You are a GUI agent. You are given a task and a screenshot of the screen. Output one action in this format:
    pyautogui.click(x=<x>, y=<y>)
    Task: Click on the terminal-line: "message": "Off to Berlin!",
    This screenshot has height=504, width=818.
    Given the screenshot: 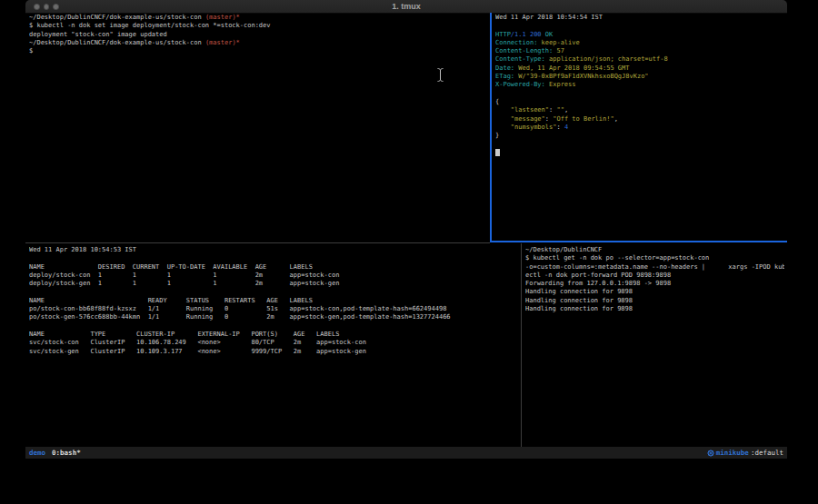 What is the action you would take?
    pyautogui.click(x=640, y=120)
    